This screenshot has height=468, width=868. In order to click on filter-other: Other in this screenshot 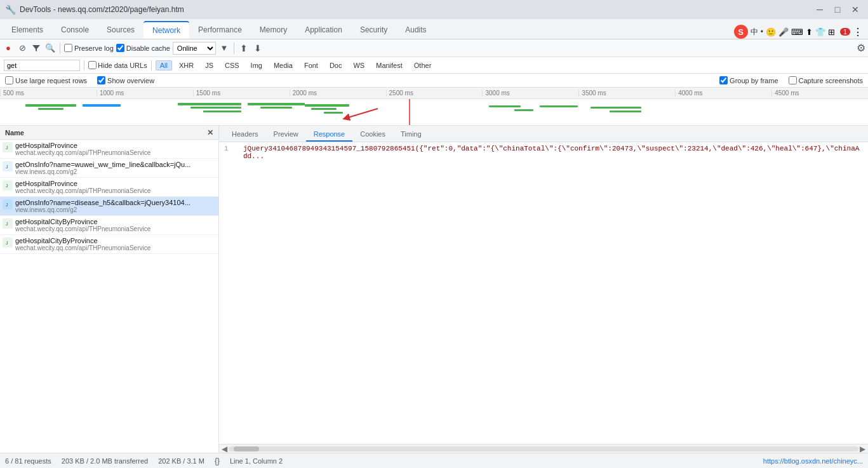, I will do `click(423, 65)`.